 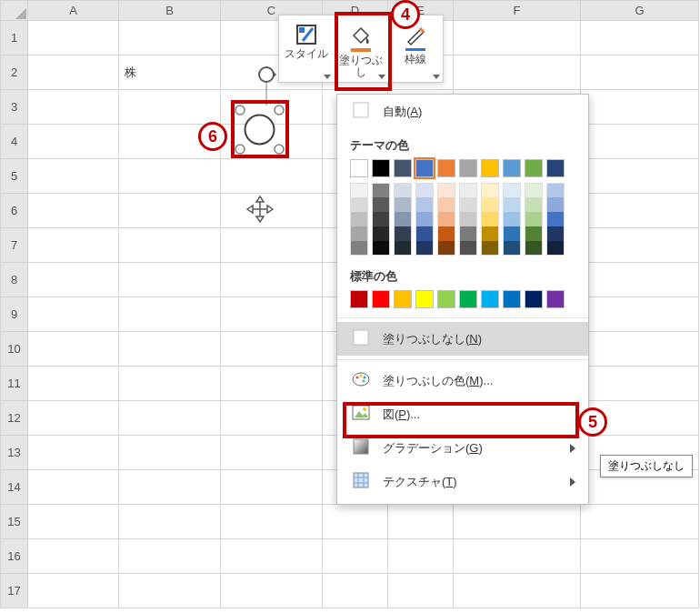 What do you see at coordinates (361, 49) in the screenshot?
I see `fill-button: 塗りつぶし` at bounding box center [361, 49].